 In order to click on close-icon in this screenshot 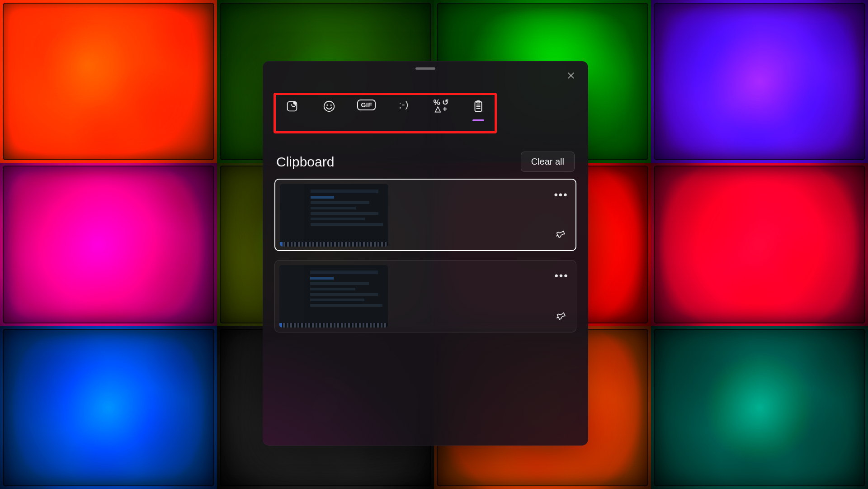, I will do `click(571, 76)`.